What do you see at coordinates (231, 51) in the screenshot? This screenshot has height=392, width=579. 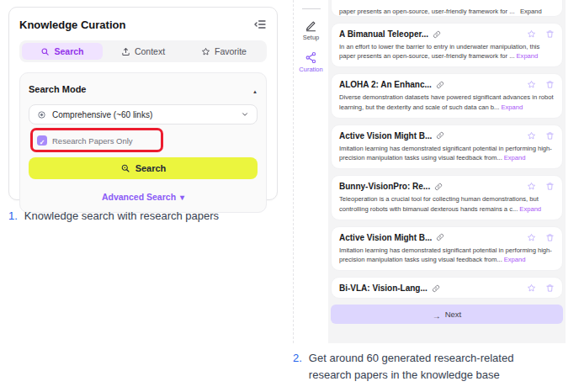 I see `tab-favorite-label: Favorite` at bounding box center [231, 51].